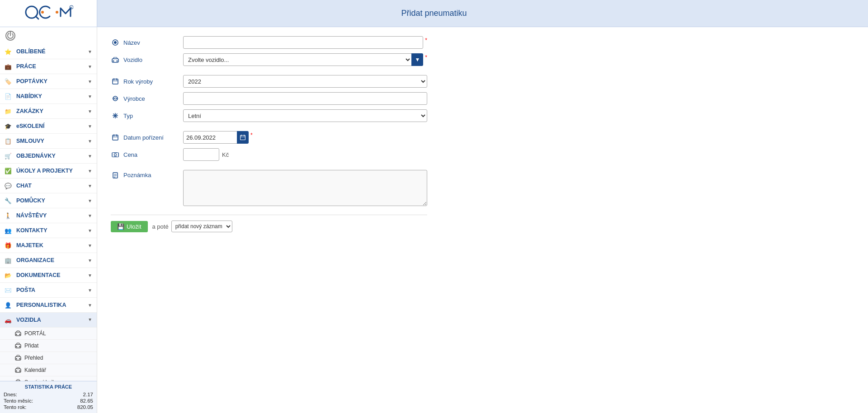  I want to click on gift-icon: 🎁, so click(8, 245).